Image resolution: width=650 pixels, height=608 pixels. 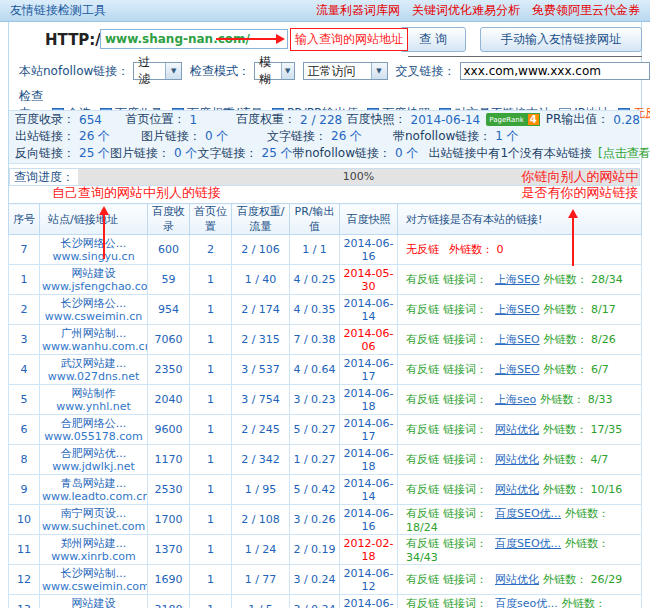 What do you see at coordinates (332, 72) in the screenshot?
I see `access-select-value: 正常访问` at bounding box center [332, 72].